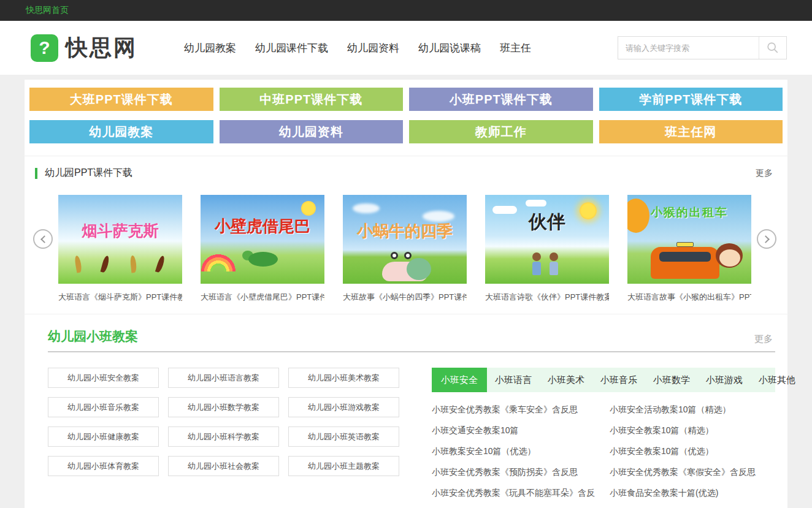 The height and width of the screenshot is (508, 812). What do you see at coordinates (692, 452) in the screenshot?
I see `list-item: 小班安全教案10篇（优选）` at bounding box center [692, 452].